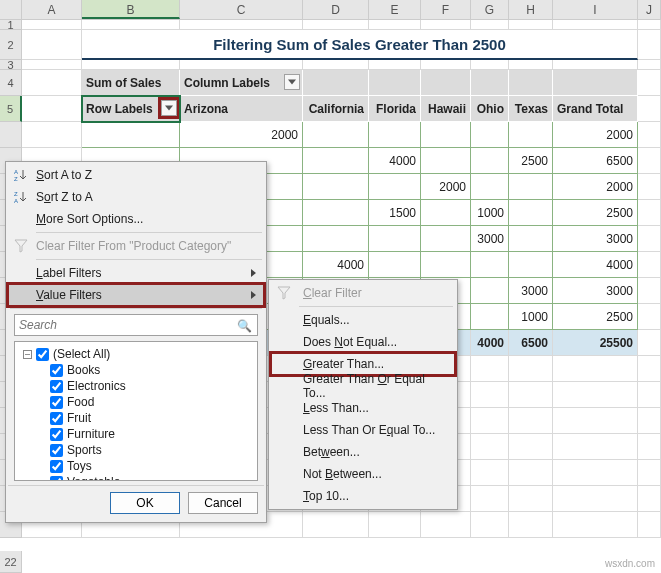  What do you see at coordinates (11, 135) in the screenshot?
I see `row-header` at bounding box center [11, 135].